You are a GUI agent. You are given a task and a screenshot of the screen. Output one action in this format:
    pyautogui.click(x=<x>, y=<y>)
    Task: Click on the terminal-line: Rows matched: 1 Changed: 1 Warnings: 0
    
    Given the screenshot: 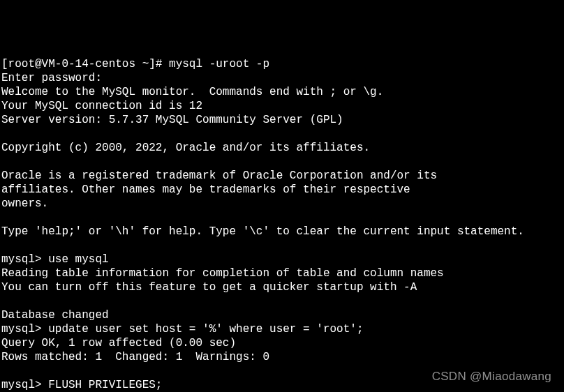 What is the action you would take?
    pyautogui.click(x=135, y=357)
    